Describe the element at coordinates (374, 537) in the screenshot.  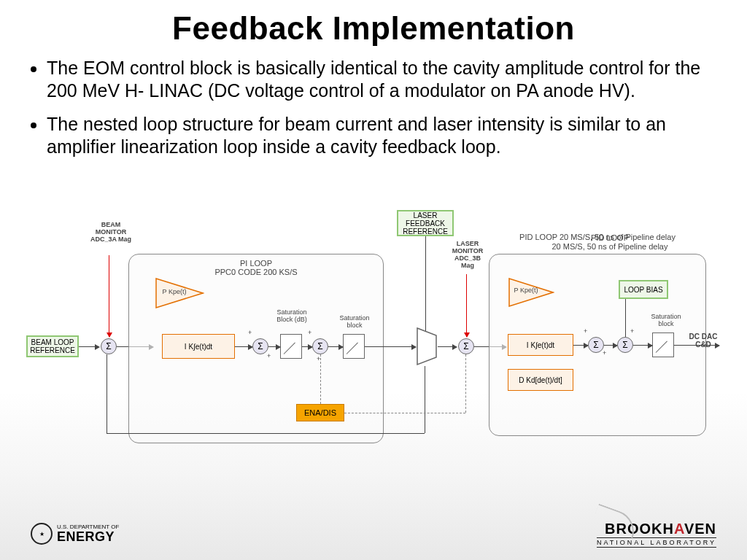
I see `footer: ★ U.S. DEPARTMENT OF ENERGY BROOKHAVEN N…` at that location.